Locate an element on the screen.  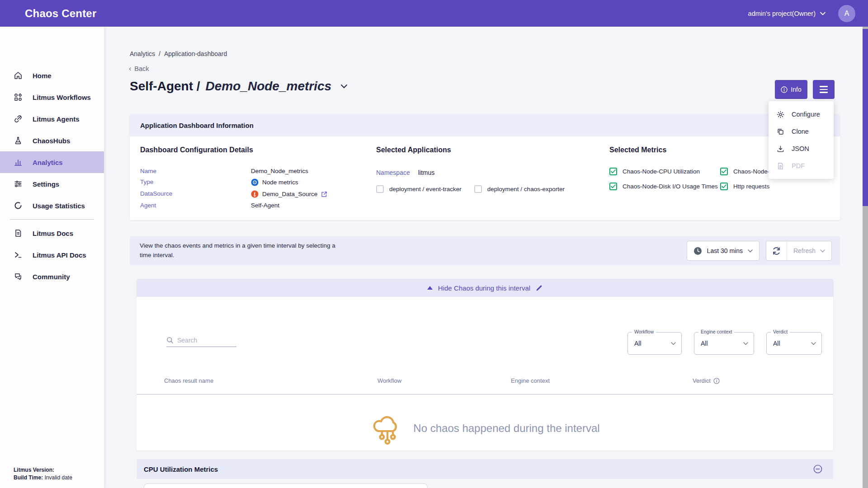
page-title-dashboard: Demo_Node_metrics is located at coordinates (269, 86).